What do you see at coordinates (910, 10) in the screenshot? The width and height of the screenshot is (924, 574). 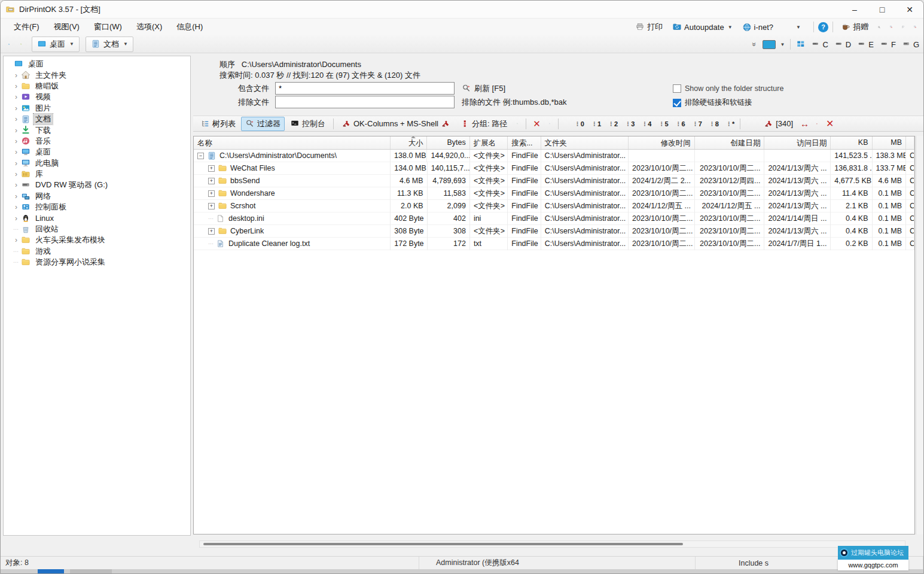 I see `close-button: ✕` at bounding box center [910, 10].